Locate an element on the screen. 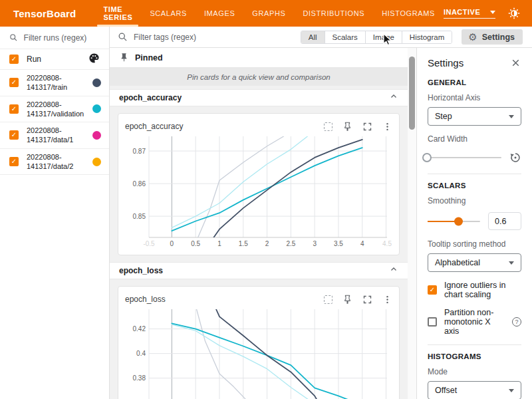 The image size is (532, 399). help-icon: ? is located at coordinates (517, 322).